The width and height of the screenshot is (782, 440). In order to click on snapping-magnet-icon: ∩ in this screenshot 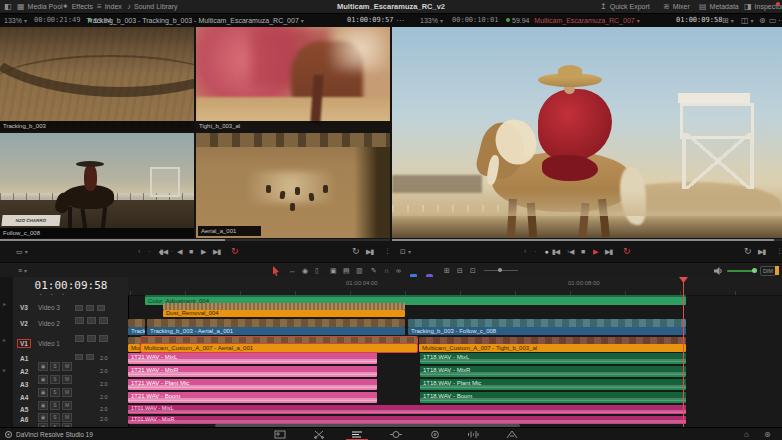, I will do `click(386, 270)`.